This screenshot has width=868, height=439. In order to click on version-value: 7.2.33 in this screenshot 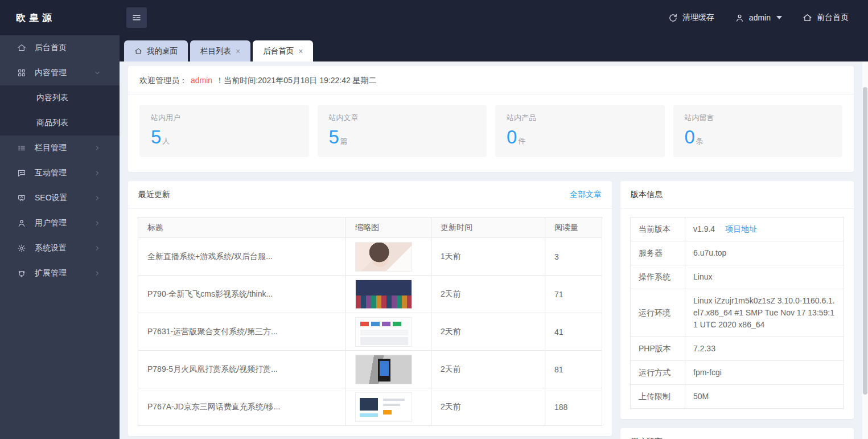, I will do `click(765, 349)`.